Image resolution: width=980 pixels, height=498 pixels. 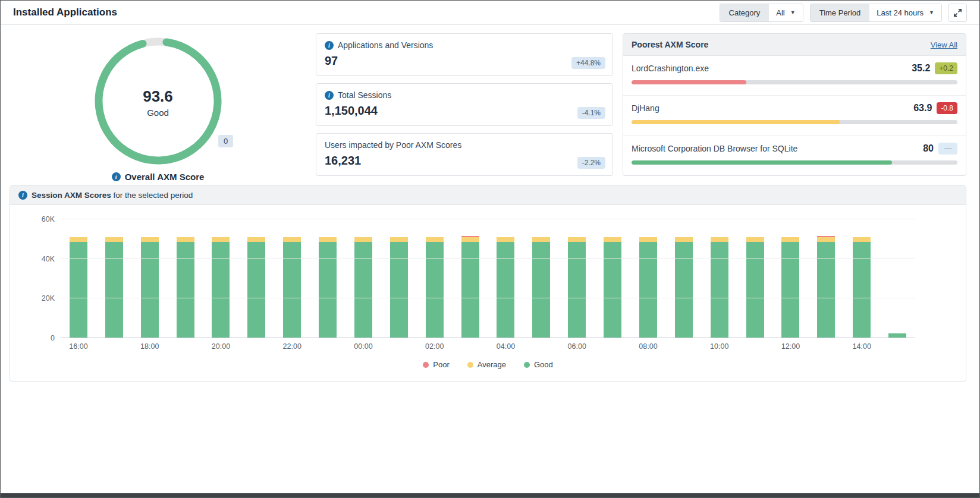 I want to click on stat-card-applications: i Applications and Versions 97 +44.8%, so click(x=464, y=55).